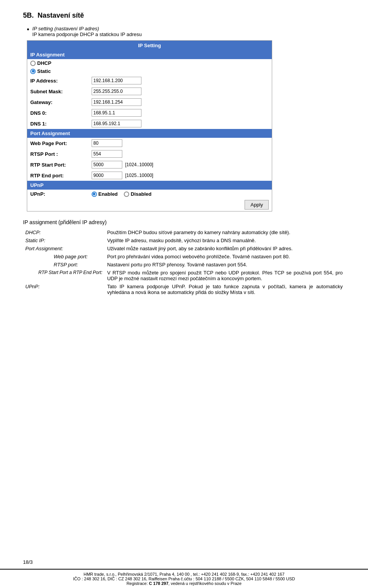  Describe the element at coordinates (184, 265) in the screenshot. I see `desc-row-rtsp: RTSP port: Nastavení portu pro RTSP přen…` at that location.